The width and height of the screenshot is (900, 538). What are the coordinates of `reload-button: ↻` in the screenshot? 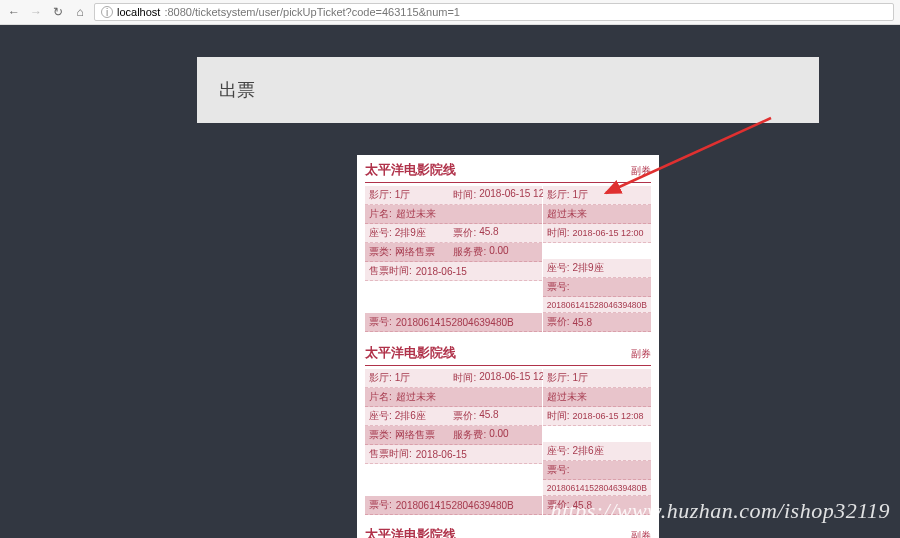 It's located at (58, 12).